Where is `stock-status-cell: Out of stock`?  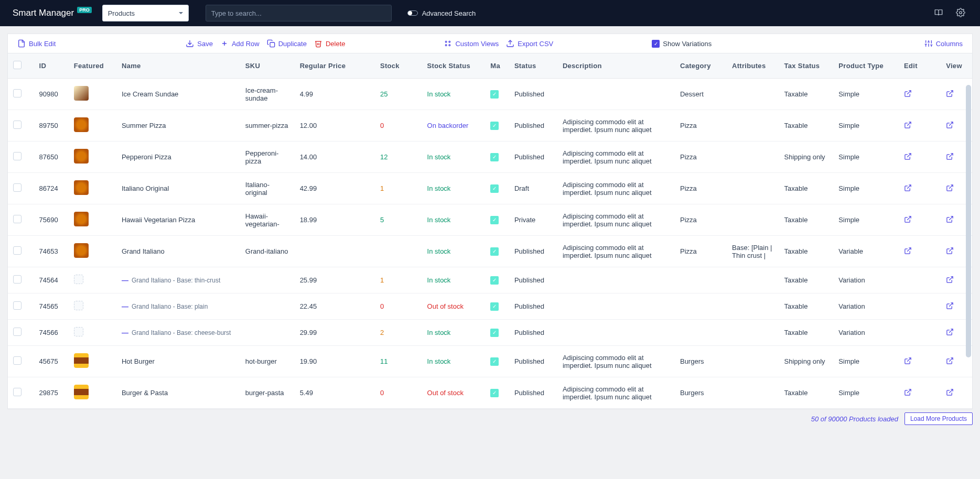 stock-status-cell: Out of stock is located at coordinates (446, 393).